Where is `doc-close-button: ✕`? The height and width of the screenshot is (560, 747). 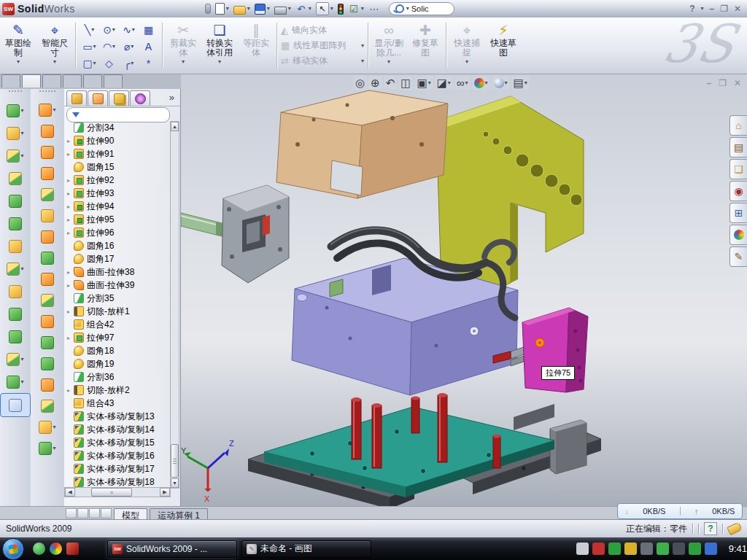
doc-close-button: ✕ is located at coordinates (738, 83).